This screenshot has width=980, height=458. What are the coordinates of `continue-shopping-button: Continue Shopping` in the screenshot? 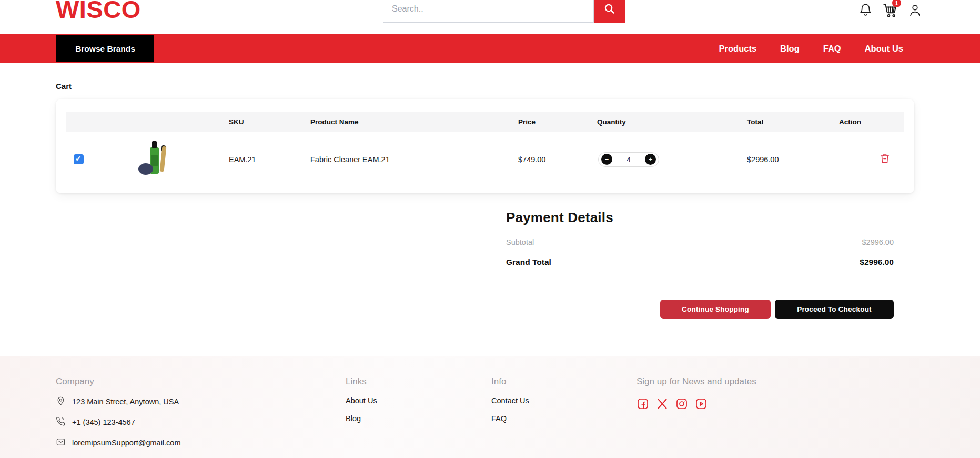 It's located at (715, 310).